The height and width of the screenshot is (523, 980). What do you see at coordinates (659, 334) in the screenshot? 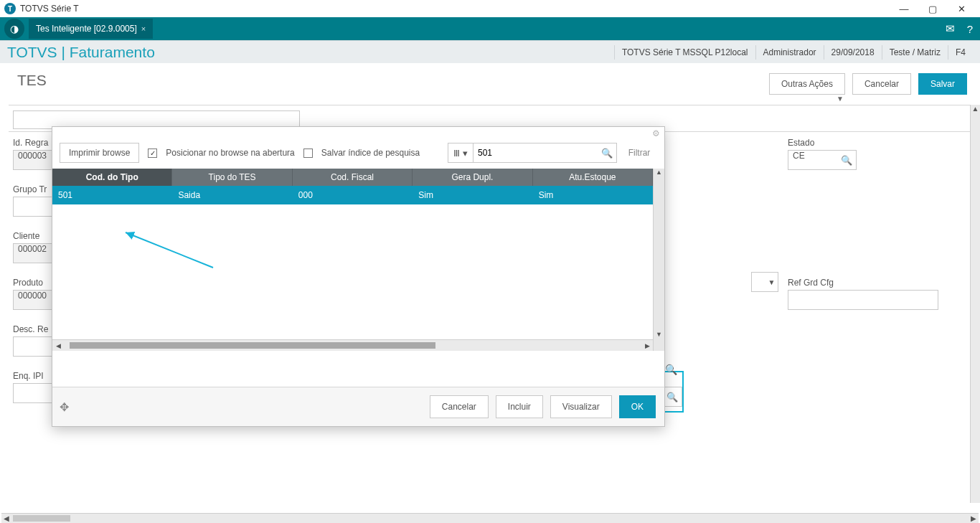
I see `scroll-down-icon: ▼` at bounding box center [659, 334].